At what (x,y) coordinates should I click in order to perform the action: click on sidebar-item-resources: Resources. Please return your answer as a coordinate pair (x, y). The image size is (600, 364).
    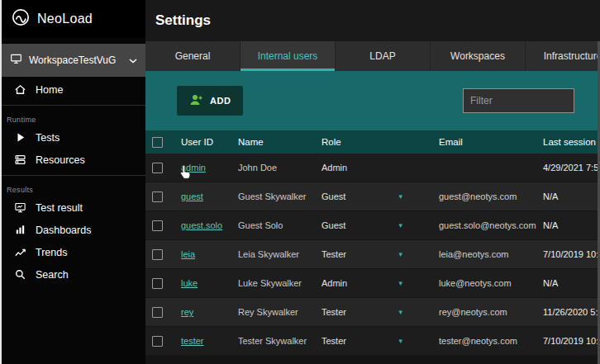
    Looking at the image, I should click on (73, 160).